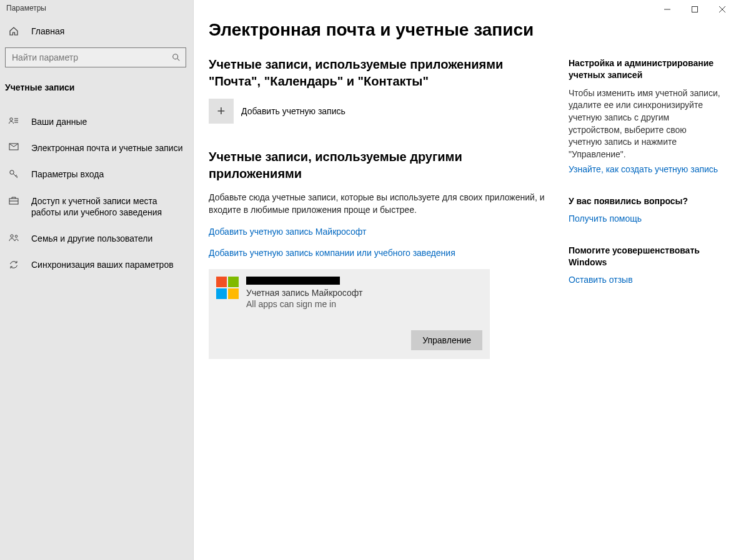 This screenshot has width=736, height=560. Describe the element at coordinates (384, 111) in the screenshot. I see `add-account-button: + Добавить учетную запись` at that location.